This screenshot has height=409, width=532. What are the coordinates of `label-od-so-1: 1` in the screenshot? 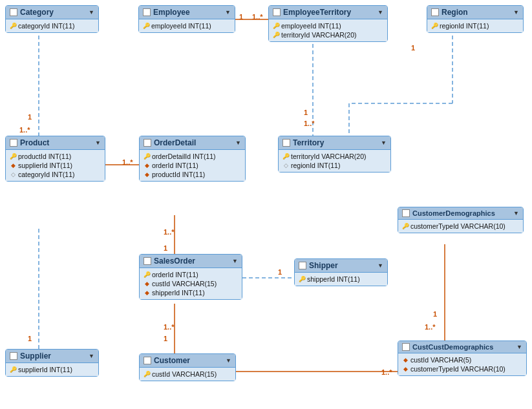 It's located at (165, 248).